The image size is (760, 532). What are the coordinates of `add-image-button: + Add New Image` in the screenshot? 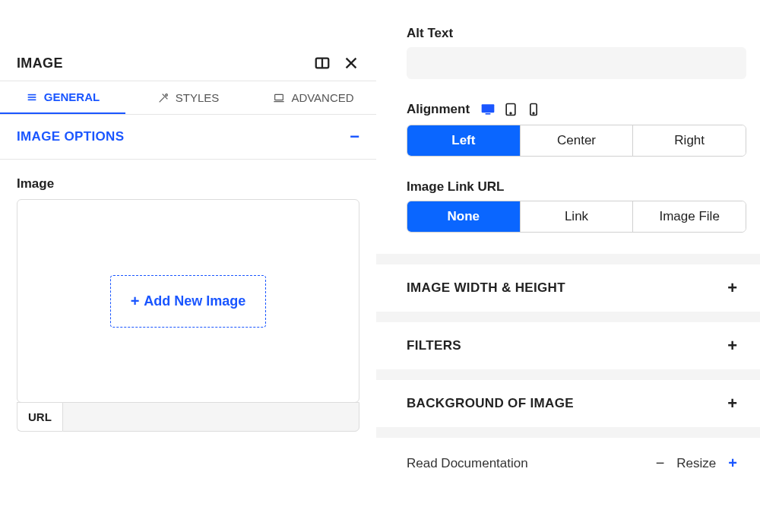 It's located at (188, 301).